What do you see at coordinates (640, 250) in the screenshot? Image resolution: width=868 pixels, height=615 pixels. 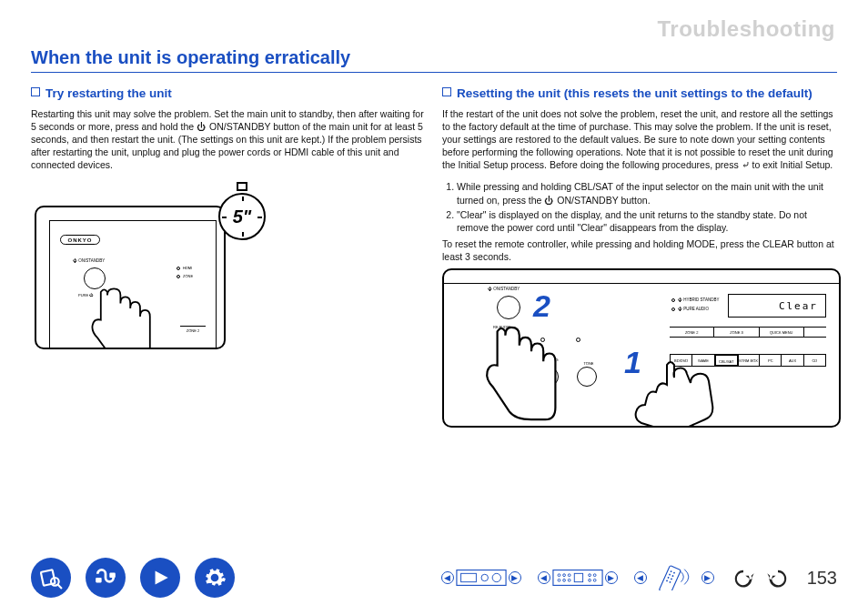 I see `right-body2: To reset the remote controller, while pr…` at bounding box center [640, 250].